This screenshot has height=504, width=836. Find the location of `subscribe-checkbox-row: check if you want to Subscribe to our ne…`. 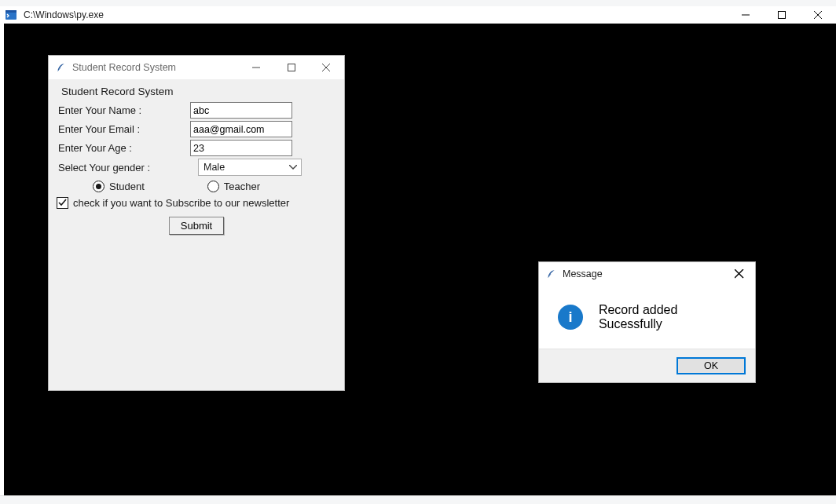

subscribe-checkbox-row: check if you want to Subscribe to our ne… is located at coordinates (196, 203).